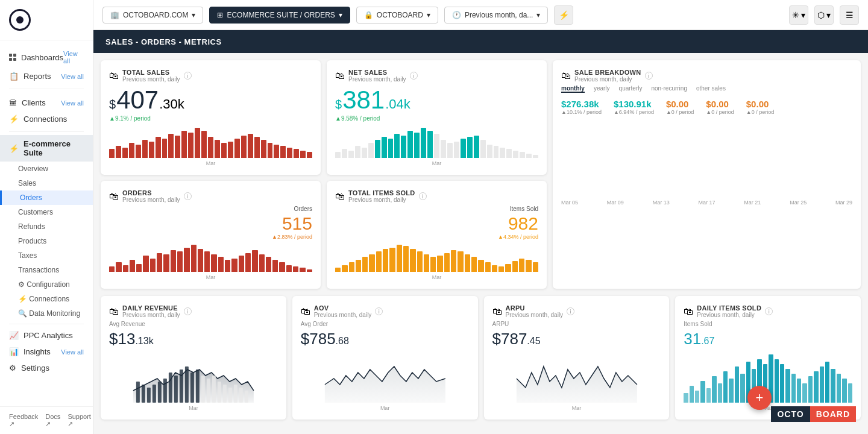 The width and height of the screenshot is (868, 434). What do you see at coordinates (649, 76) in the screenshot?
I see `breakdown-info: i` at bounding box center [649, 76].